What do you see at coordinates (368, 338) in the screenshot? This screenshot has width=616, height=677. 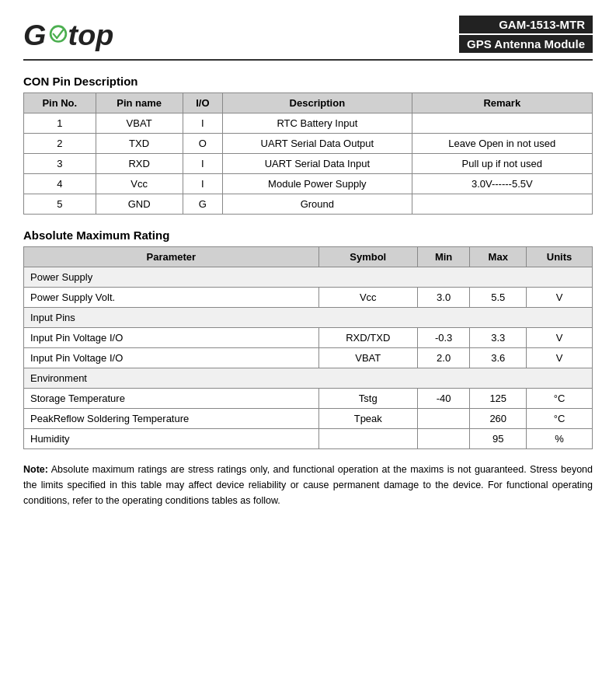 I see `cell-symbol: RXD/TXD` at bounding box center [368, 338].